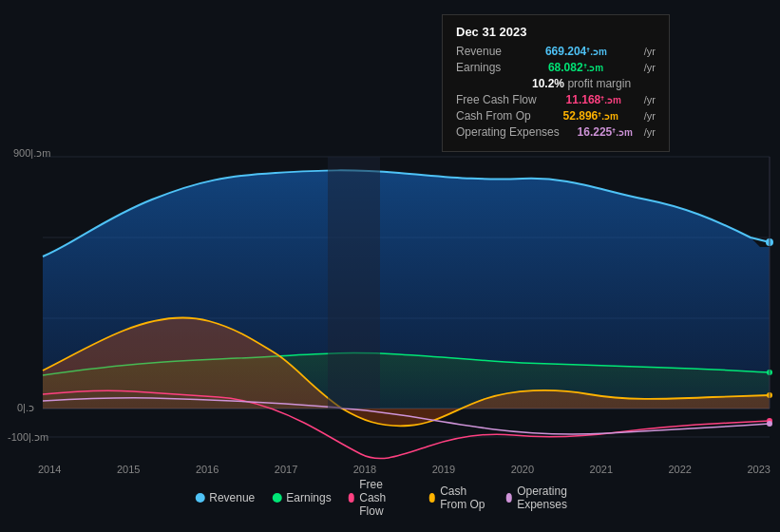 Image resolution: width=780 pixels, height=532 pixels. Describe the element at coordinates (26, 408) in the screenshot. I see `y-axis-zero-label: 0|.ɔ` at that location.